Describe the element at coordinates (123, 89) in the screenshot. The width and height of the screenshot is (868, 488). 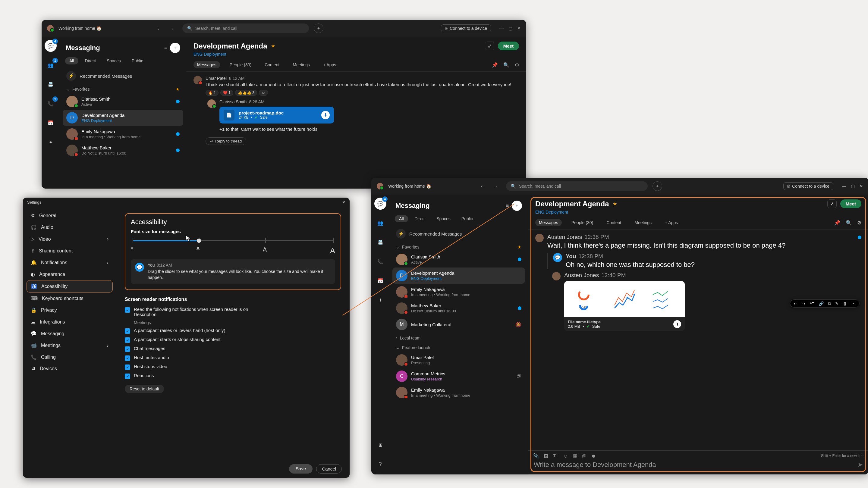
I see `section-favorites: ⌄ Favorites ★` at that location.